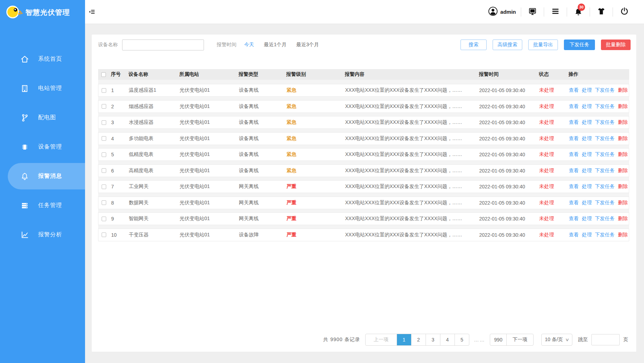 This screenshot has width=644, height=363. What do you see at coordinates (42, 88) in the screenshot?
I see `sidebar-item-stations: 电站管理` at bounding box center [42, 88].